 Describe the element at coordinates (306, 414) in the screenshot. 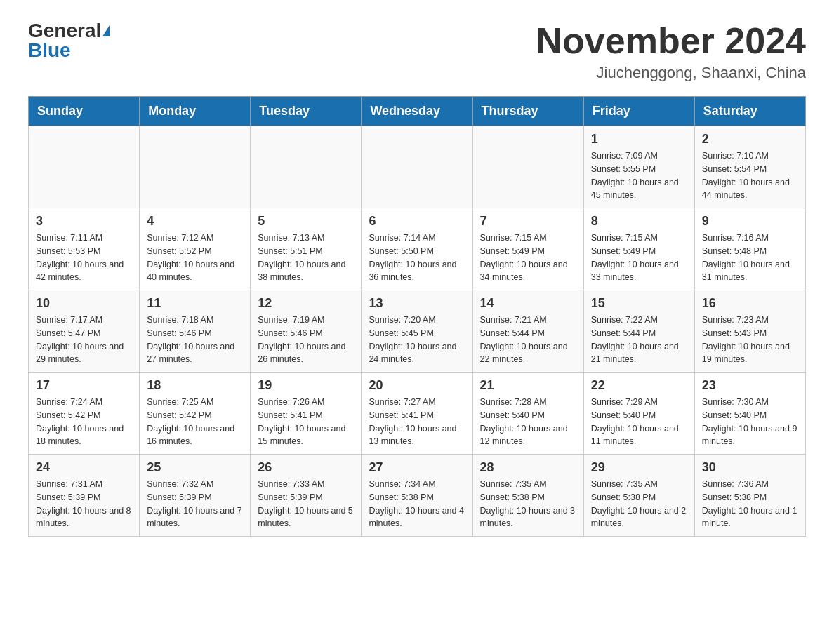

I see `calendar-cell: 19Sunrise: 7:26 AMSunset: 5:41 PMDayligh…` at that location.